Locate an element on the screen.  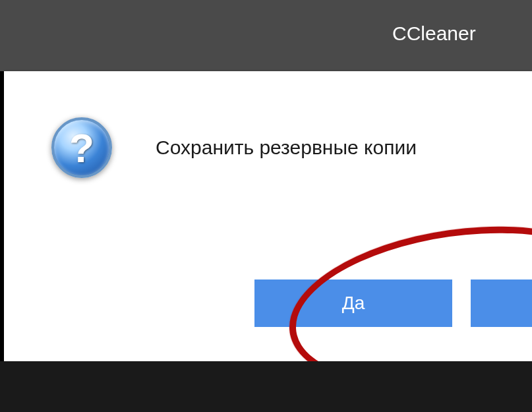
dialog-button-row: Да is located at coordinates (393, 303).